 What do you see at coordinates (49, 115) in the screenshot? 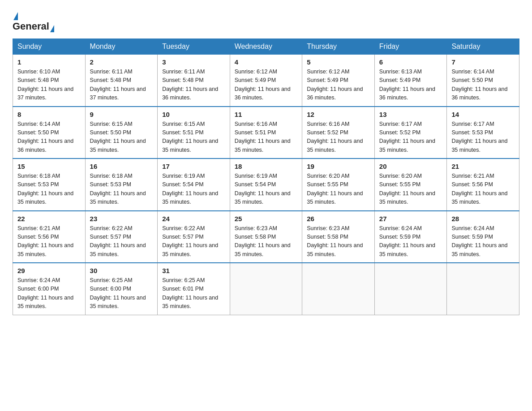
I see `day-number: 8` at bounding box center [49, 115].